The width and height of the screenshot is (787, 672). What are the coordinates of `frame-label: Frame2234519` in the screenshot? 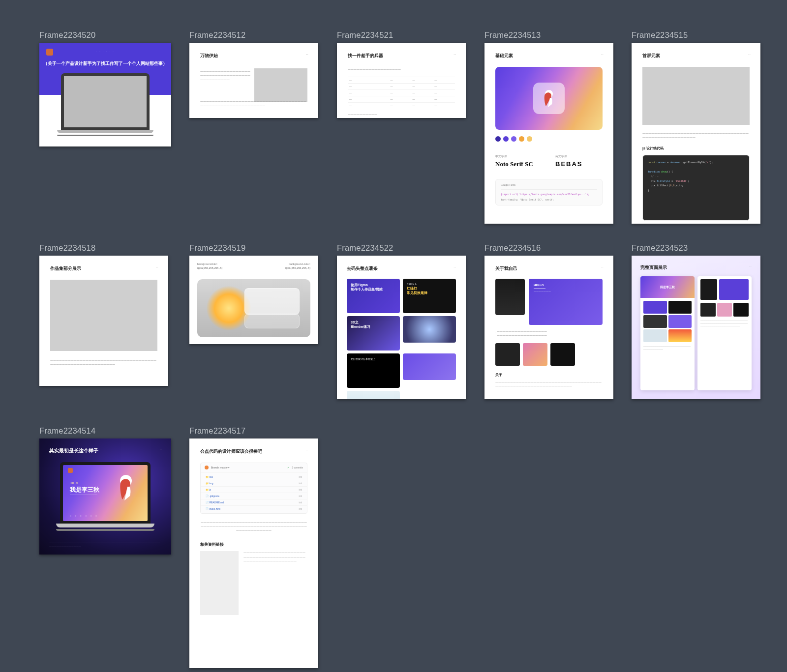 It's located at (254, 248).